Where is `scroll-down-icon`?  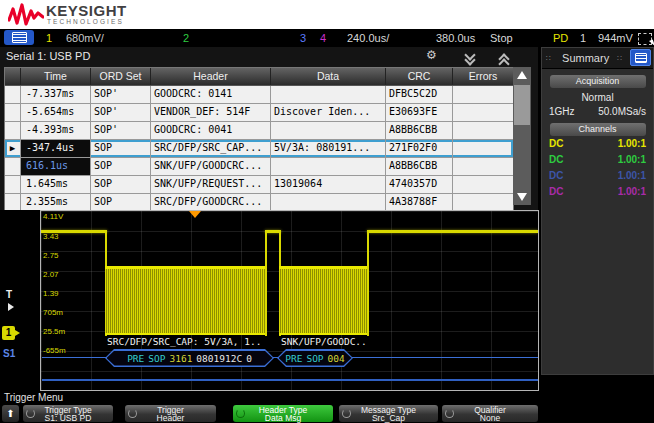 scroll-down-icon is located at coordinates (522, 197).